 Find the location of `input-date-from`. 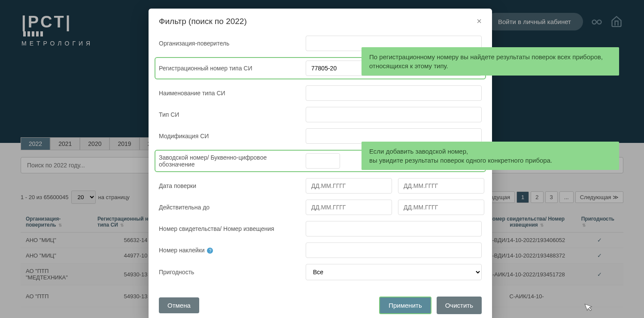

input-date-from is located at coordinates (349, 186).